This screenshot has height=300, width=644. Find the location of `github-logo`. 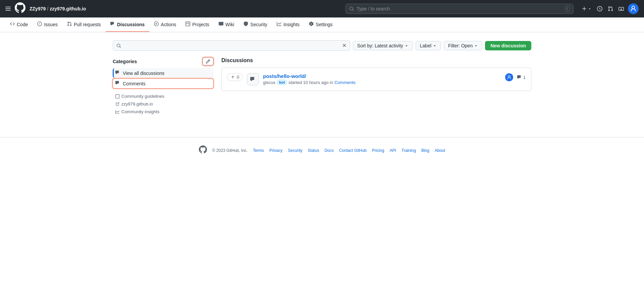

github-logo is located at coordinates (20, 9).